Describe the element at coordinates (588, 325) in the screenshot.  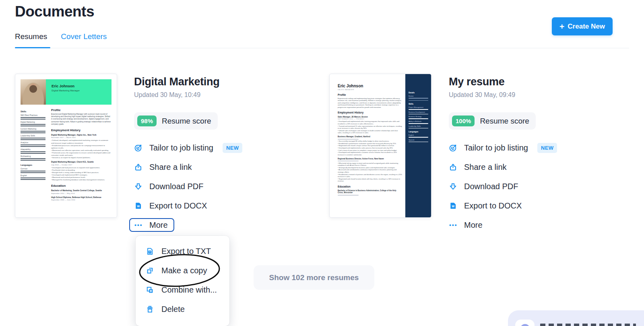
I see `chat-message-clipped-text` at that location.